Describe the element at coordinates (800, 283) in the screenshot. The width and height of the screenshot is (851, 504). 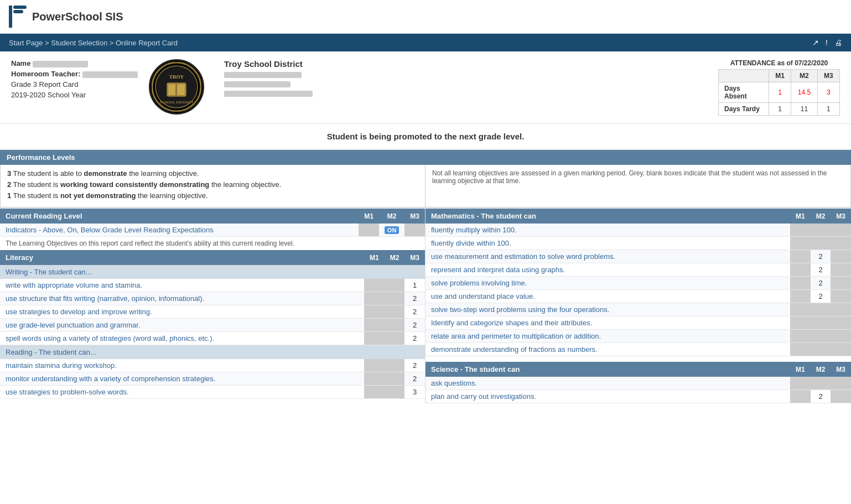
I see `m-time-m1` at that location.